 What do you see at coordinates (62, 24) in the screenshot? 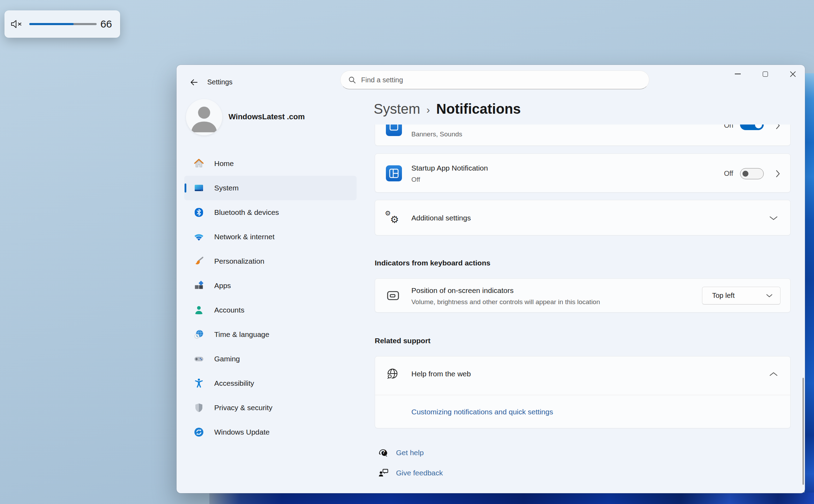
I see `volume-osd: 66` at bounding box center [62, 24].